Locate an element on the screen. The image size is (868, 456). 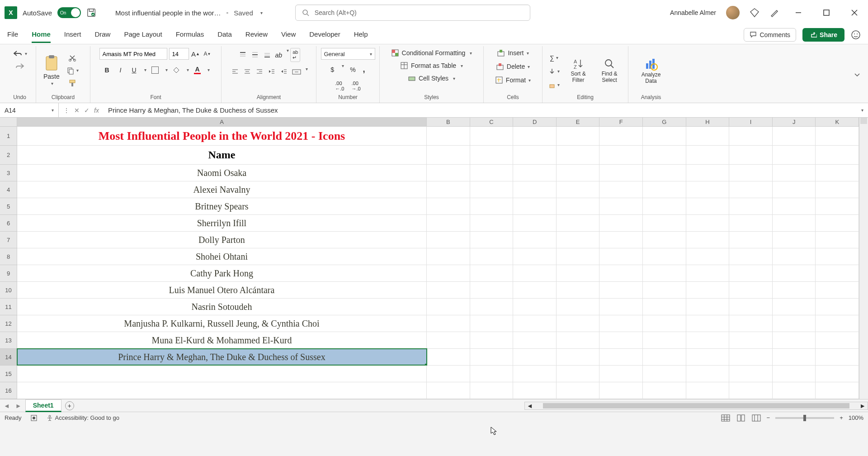
cell-C10 is located at coordinates (492, 290).